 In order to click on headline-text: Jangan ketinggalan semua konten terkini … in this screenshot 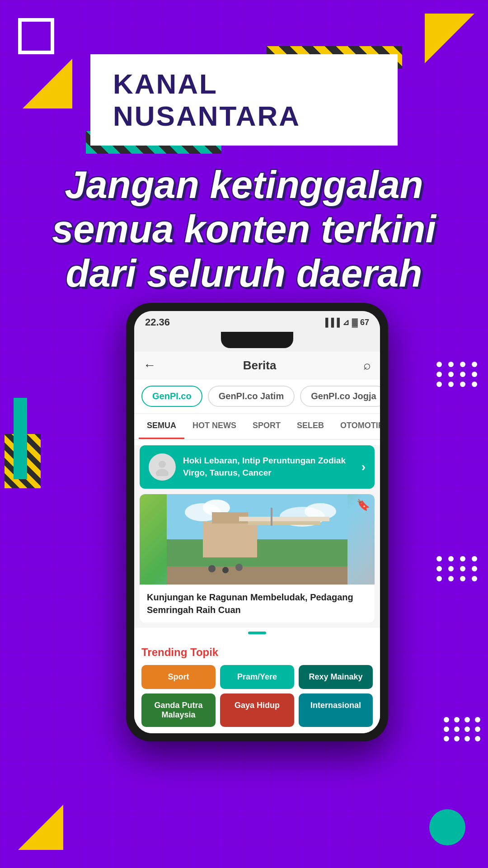, I will do `click(244, 229)`.